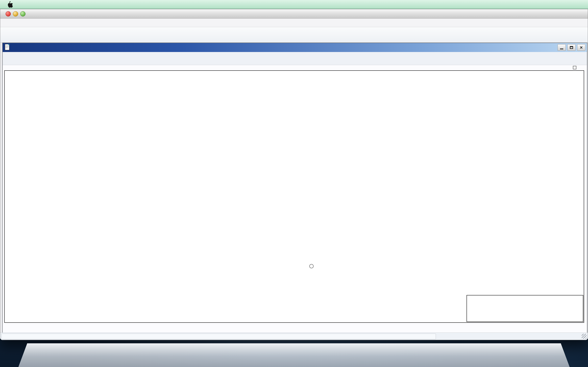  What do you see at coordinates (16, 14) in the screenshot?
I see `minimize-window-button` at bounding box center [16, 14].